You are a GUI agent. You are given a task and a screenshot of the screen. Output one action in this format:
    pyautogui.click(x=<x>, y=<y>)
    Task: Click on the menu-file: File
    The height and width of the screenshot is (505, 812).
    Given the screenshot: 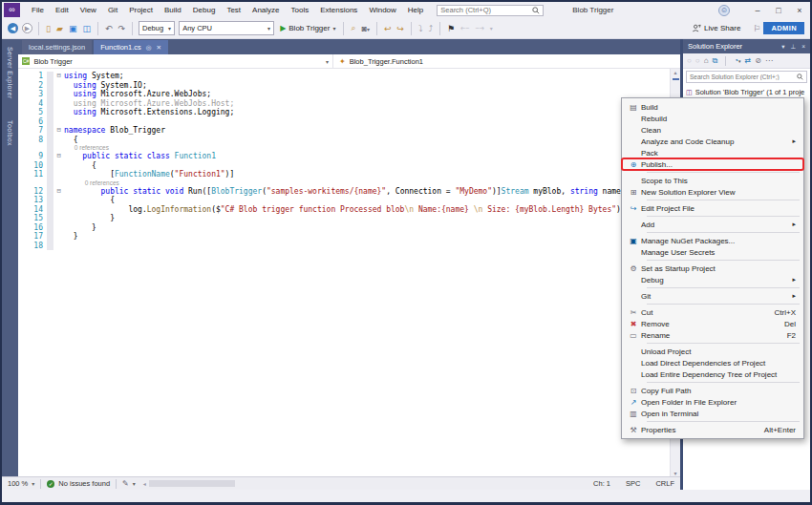 What is the action you would take?
    pyautogui.click(x=38, y=10)
    